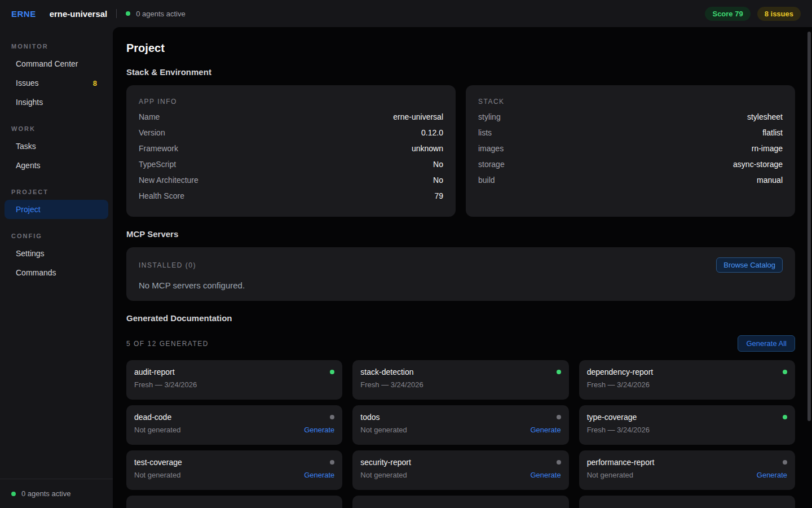 The width and height of the screenshot is (812, 508). I want to click on sidebar-item-commands: Commands, so click(56, 273).